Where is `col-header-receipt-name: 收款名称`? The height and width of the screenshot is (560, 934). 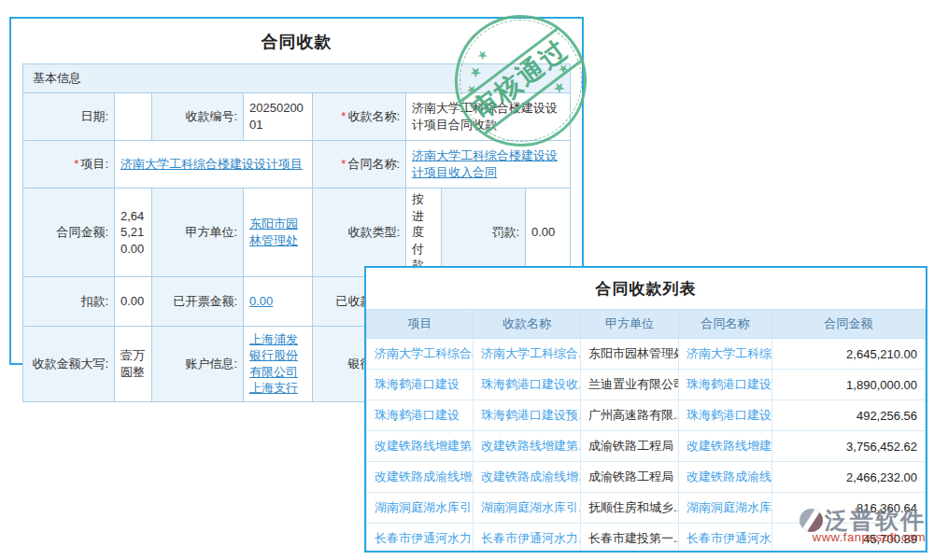 col-header-receipt-name: 收款名称 is located at coordinates (527, 325).